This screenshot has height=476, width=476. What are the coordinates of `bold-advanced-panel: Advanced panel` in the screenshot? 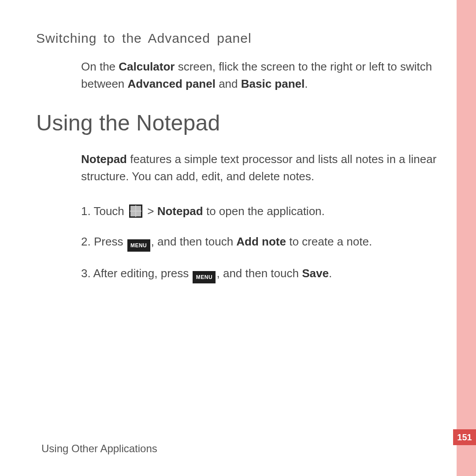 It's located at (172, 84).